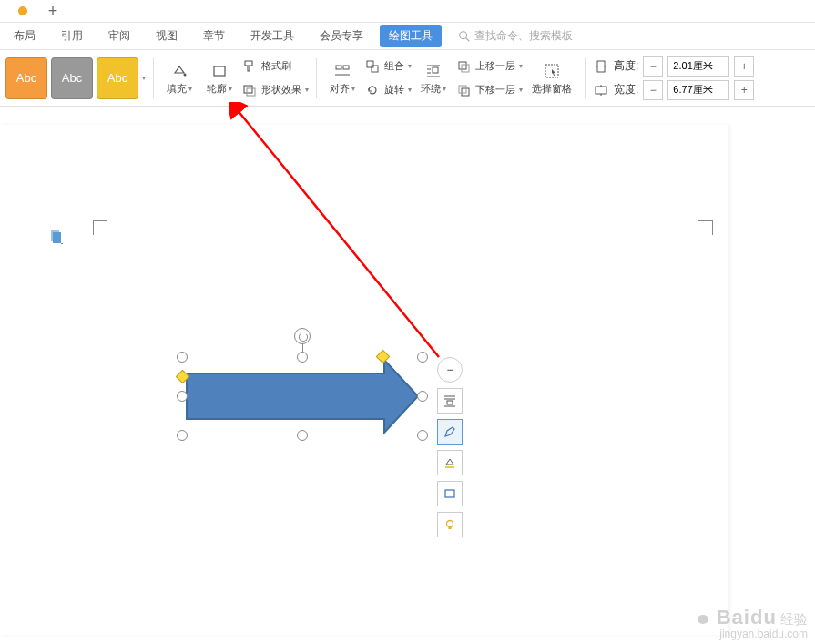 The height and width of the screenshot is (644, 815). What do you see at coordinates (408, 36) in the screenshot?
I see `menu-bar: 布局 引用 审阅 视图 章节 开发工具 会员专享 绘图工具 查找命令、搜索模板` at bounding box center [408, 36].